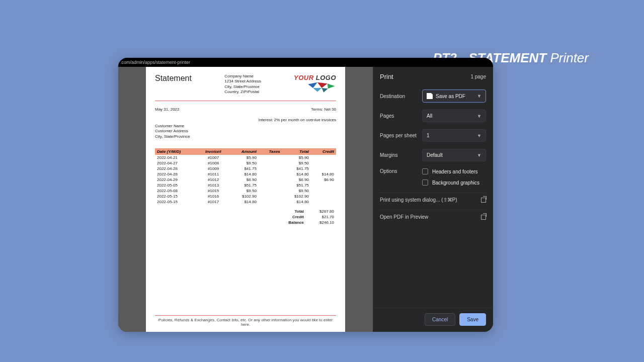 This screenshot has height=362, width=644. Describe the element at coordinates (454, 116) in the screenshot. I see `pages-select: All▼` at that location.